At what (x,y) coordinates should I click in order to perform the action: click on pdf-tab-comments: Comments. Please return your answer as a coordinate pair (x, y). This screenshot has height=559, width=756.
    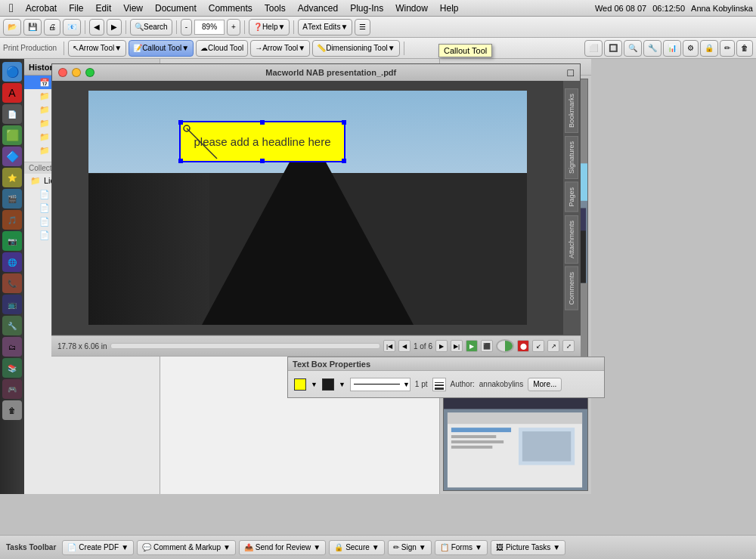
    Looking at the image, I should click on (572, 289).